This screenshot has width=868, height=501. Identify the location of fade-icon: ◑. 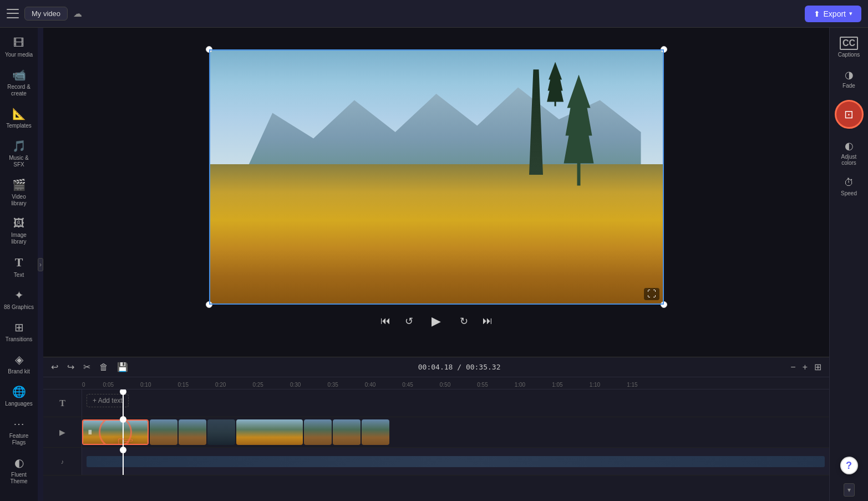
(849, 75).